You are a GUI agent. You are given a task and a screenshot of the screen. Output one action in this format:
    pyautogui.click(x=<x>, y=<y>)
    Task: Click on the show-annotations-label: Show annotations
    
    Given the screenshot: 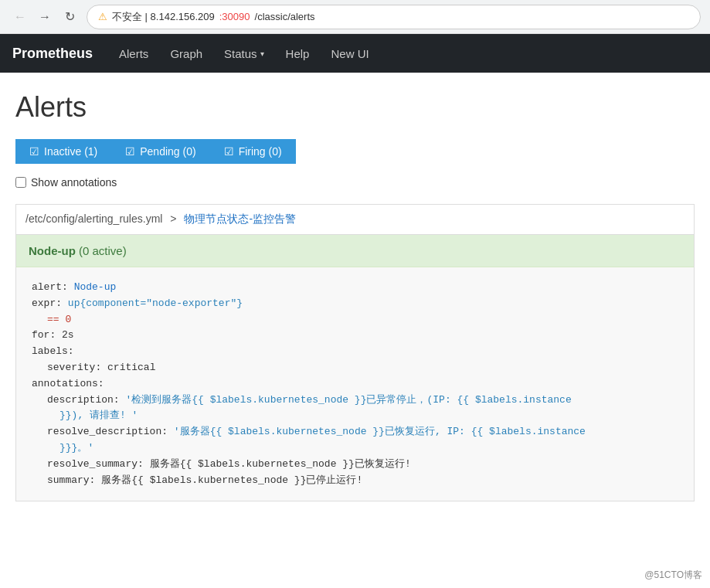 What is the action you would take?
    pyautogui.click(x=74, y=182)
    